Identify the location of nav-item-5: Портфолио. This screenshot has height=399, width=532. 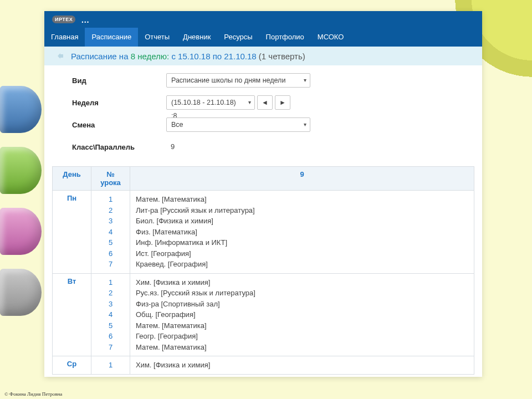
(285, 37).